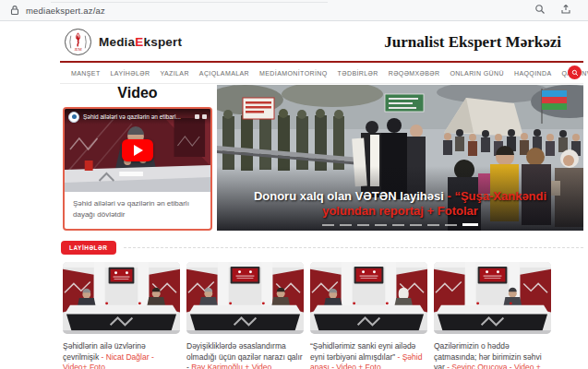 Image resolution: width=588 pixels, height=369 pixels. I want to click on play-button, so click(138, 150).